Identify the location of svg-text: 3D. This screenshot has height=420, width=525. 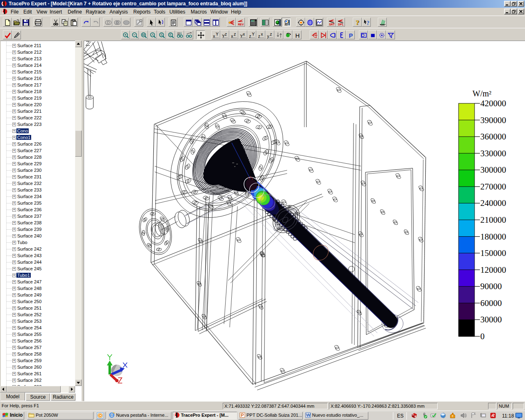
(286, 25).